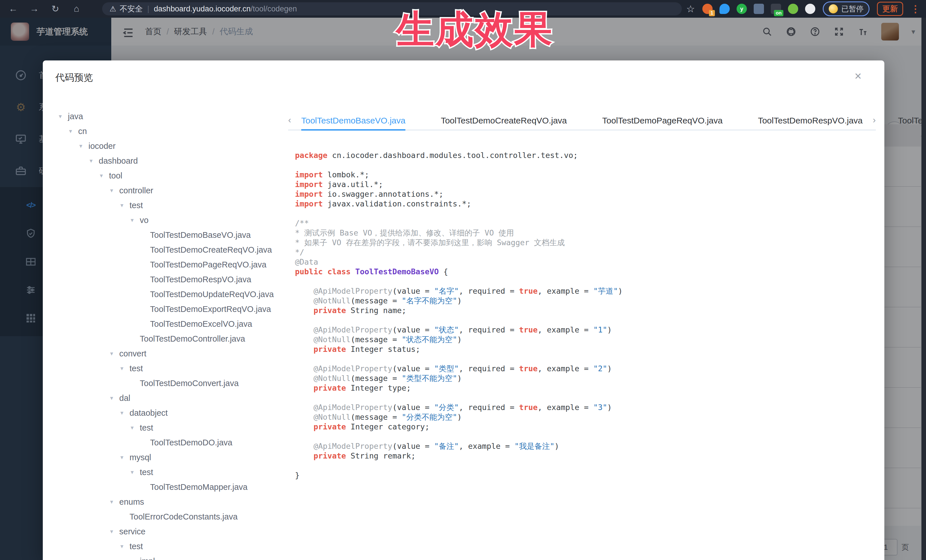  What do you see at coordinates (166, 176) in the screenshot?
I see `tree-node-tool: ▾tool` at bounding box center [166, 176].